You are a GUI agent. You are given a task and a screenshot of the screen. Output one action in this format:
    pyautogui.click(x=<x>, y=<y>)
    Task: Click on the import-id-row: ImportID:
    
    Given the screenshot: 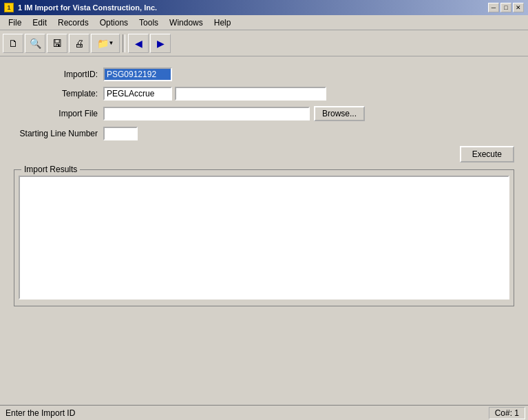 What is the action you would take?
    pyautogui.click(x=264, y=74)
    